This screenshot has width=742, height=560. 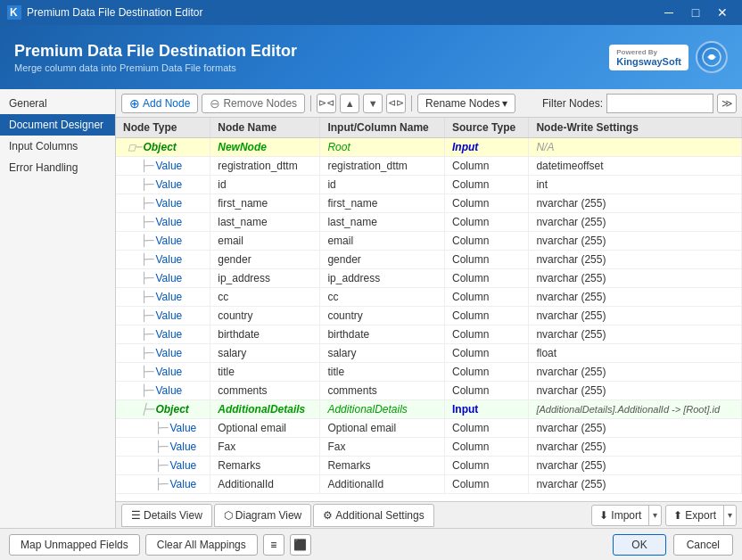 What do you see at coordinates (228, 515) in the screenshot?
I see `diagram-view-icon: ⬡` at bounding box center [228, 515].